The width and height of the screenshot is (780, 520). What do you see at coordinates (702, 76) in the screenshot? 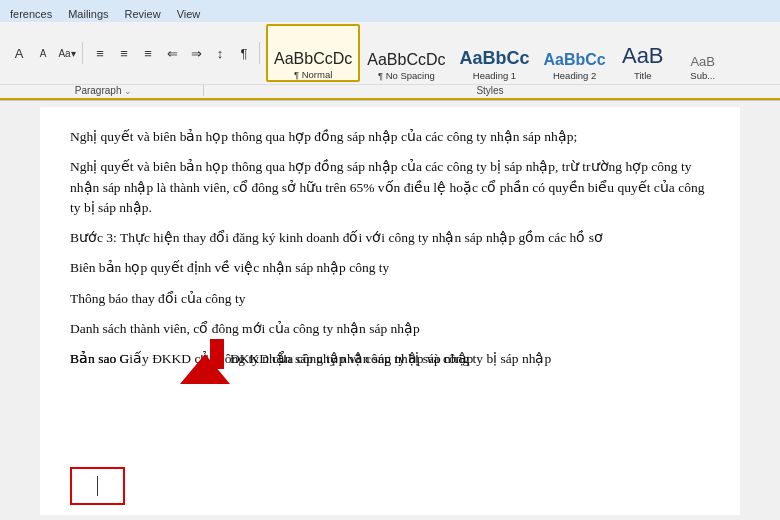
I see `style-sub-label: Sub...` at bounding box center [702, 76].